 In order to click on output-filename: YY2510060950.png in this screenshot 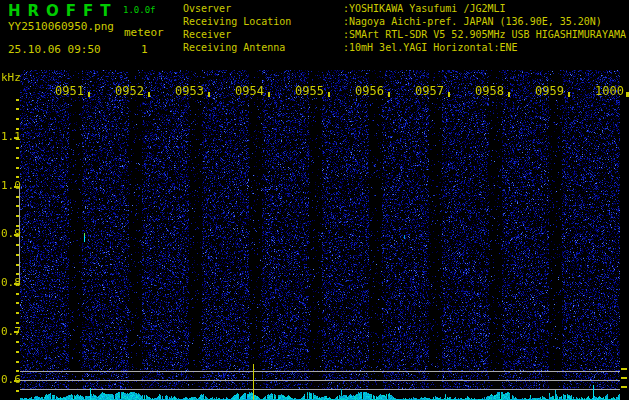, I will do `click(61, 26)`.